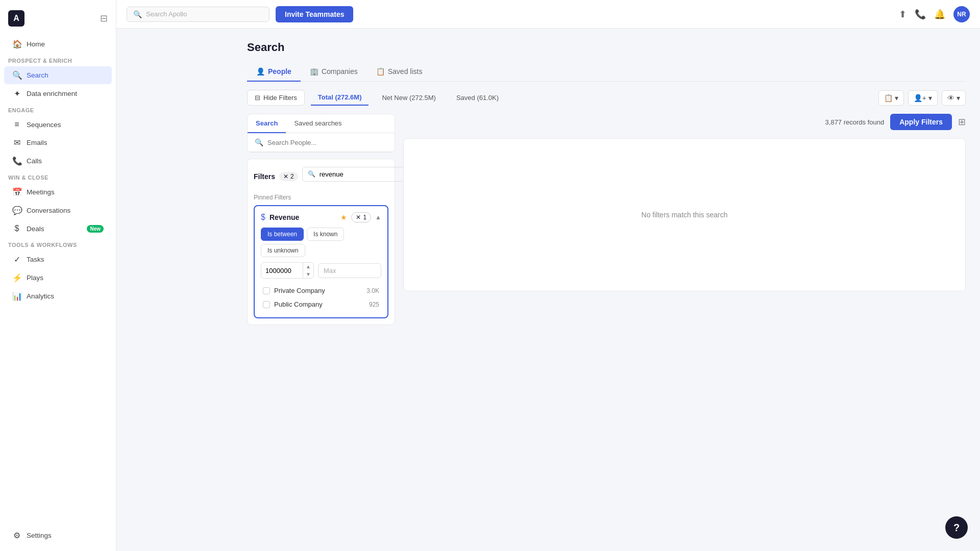  Describe the element at coordinates (17, 210) in the screenshot. I see `conversations-icon: 💬` at that location.